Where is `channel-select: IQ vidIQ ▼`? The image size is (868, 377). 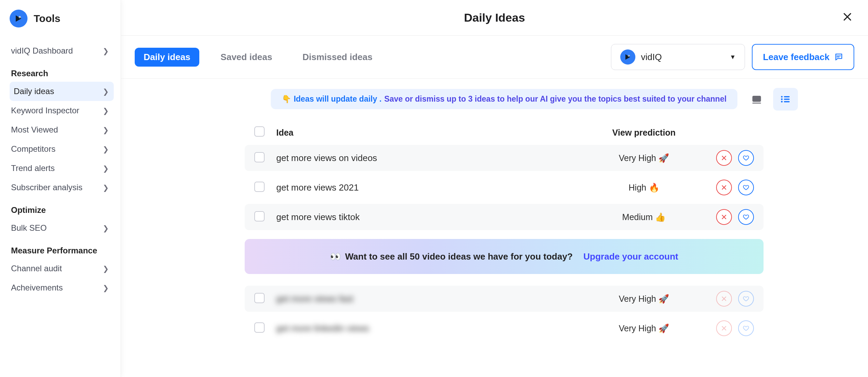 channel-select: IQ vidIQ ▼ is located at coordinates (678, 57).